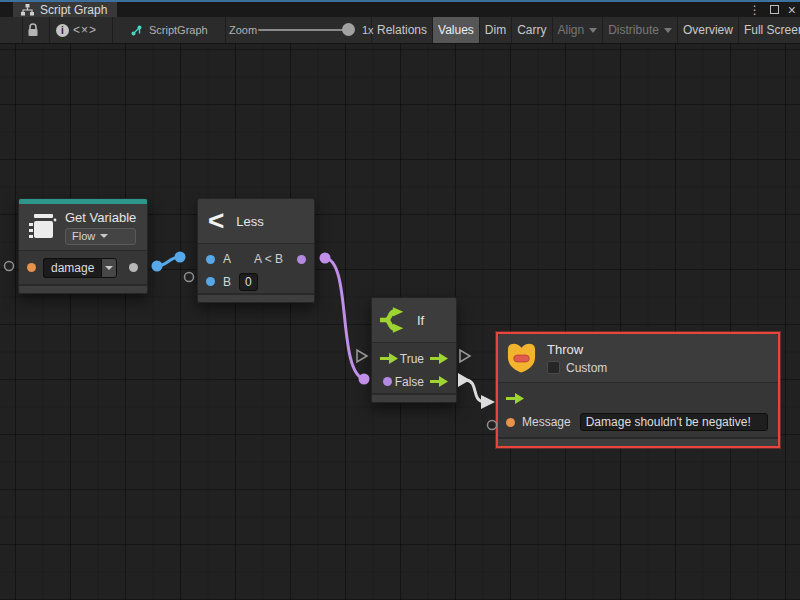 The width and height of the screenshot is (800, 600). Describe the element at coordinates (532, 30) in the screenshot. I see `carry-button: Carry` at that location.